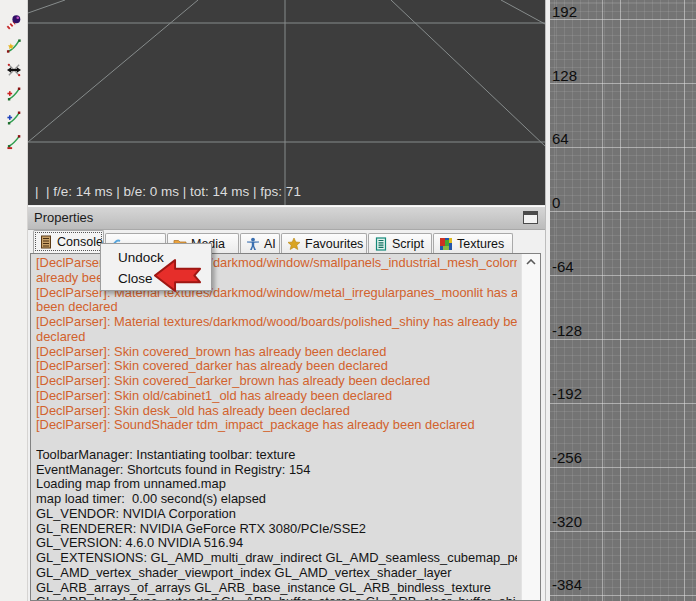 The image size is (696, 601). What do you see at coordinates (276, 426) in the screenshot?
I see `console-line: [DeclParser]: SoundShader tdm_impact_pac…` at bounding box center [276, 426].